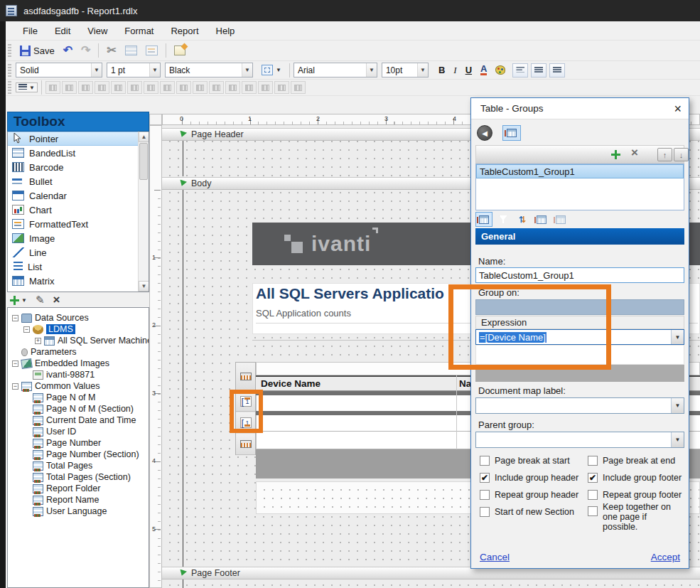 The image size is (700, 588). I want to click on report-title-text: All SQL Servers Applicatio, so click(350, 294).